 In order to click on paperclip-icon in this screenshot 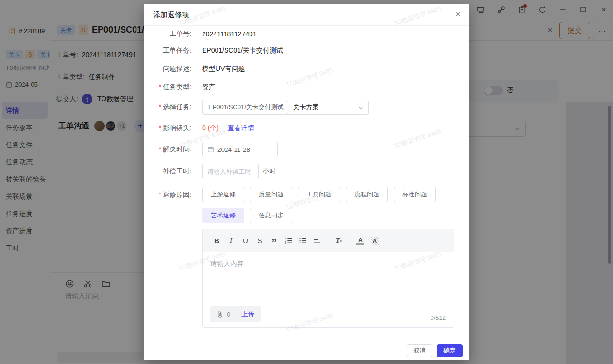, I will do `click(220, 314)`.